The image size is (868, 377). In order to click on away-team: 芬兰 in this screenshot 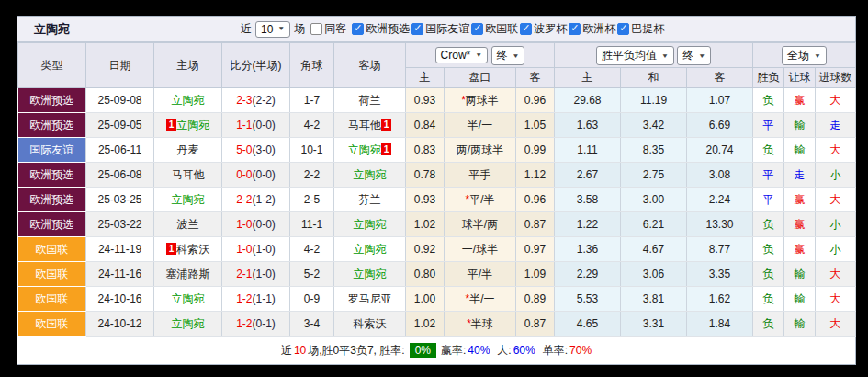, I will do `click(370, 200)`.